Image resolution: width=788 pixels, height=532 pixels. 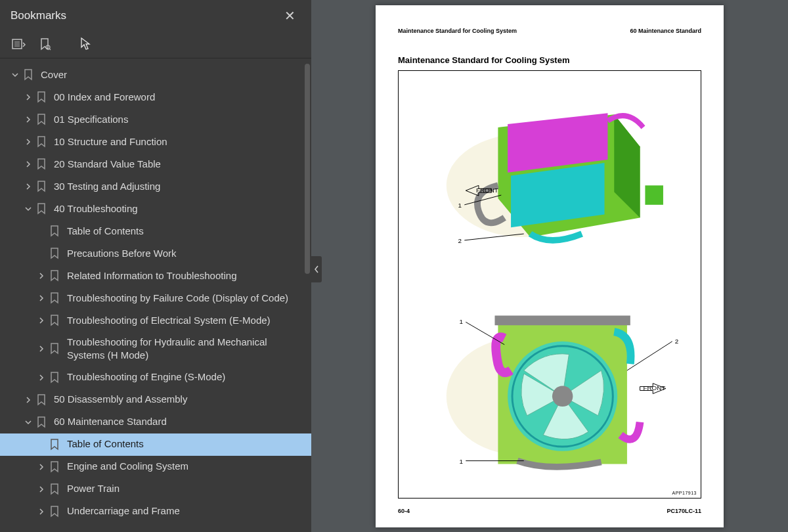 What do you see at coordinates (684, 511) in the screenshot?
I see `footer-right: PC170LC-11` at bounding box center [684, 511].